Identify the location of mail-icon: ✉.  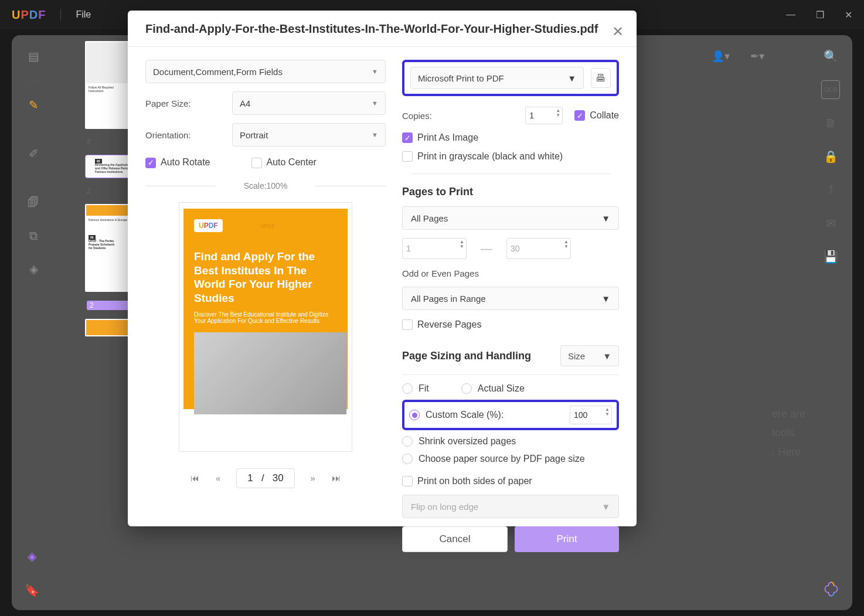
(831, 223).